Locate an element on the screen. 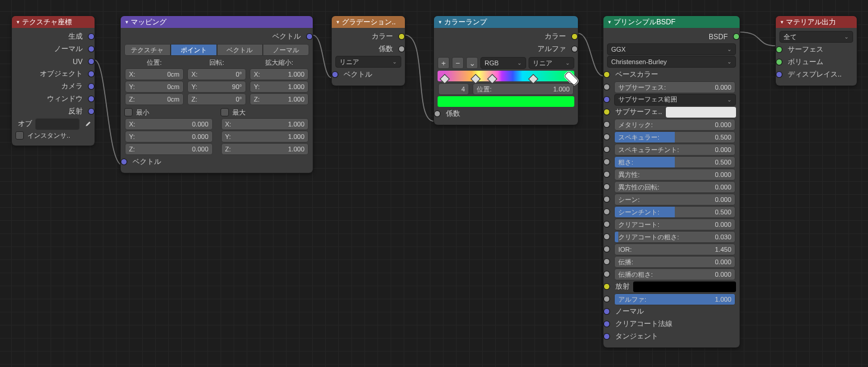 This screenshot has width=868, height=367. node-header: ▾カラーランプ is located at coordinates (506, 22).